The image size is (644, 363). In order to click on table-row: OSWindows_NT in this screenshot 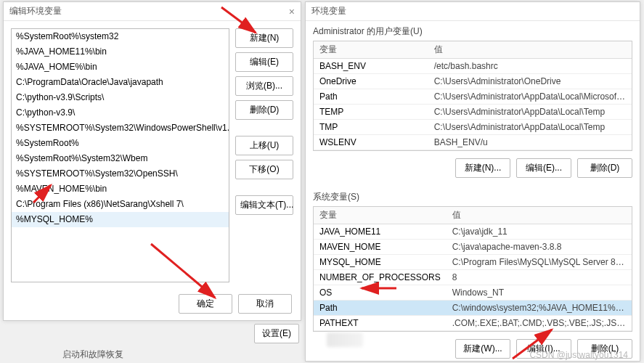, I will do `click(473, 293)`.